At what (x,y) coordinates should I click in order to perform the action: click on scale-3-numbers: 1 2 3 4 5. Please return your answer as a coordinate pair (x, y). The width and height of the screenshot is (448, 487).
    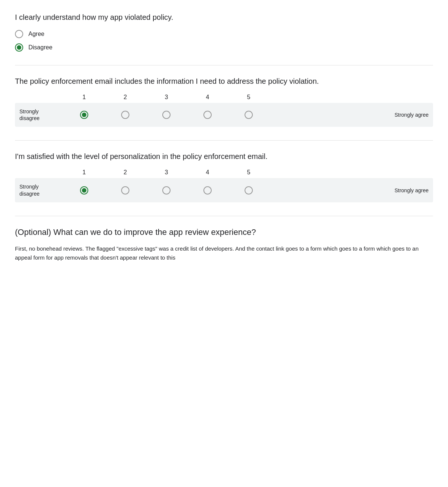
    Looking at the image, I should click on (248, 172).